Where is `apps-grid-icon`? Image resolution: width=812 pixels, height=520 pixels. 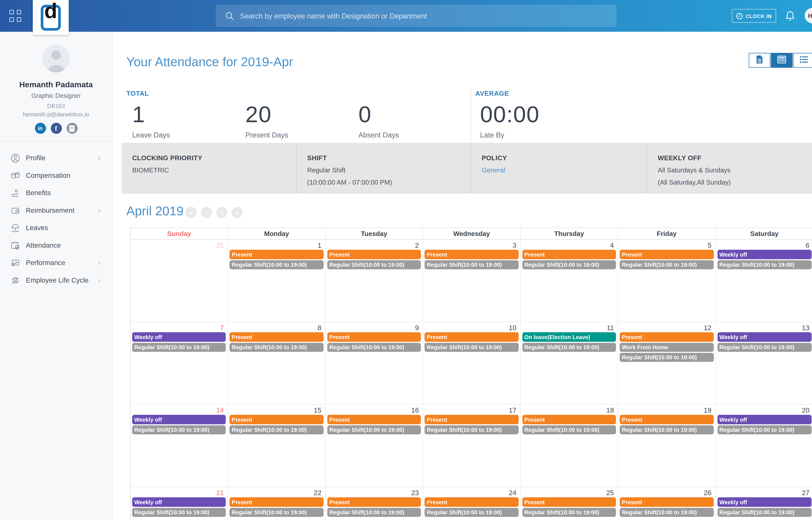 apps-grid-icon is located at coordinates (16, 16).